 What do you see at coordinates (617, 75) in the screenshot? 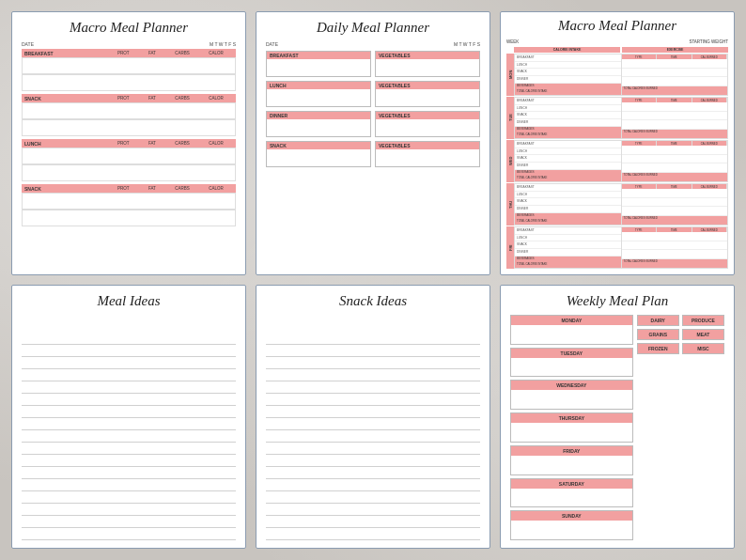
I see `day-block: MONBREAKFASTLUNCHSNACKDINNERBEVERAGESTOT…` at bounding box center [617, 75].